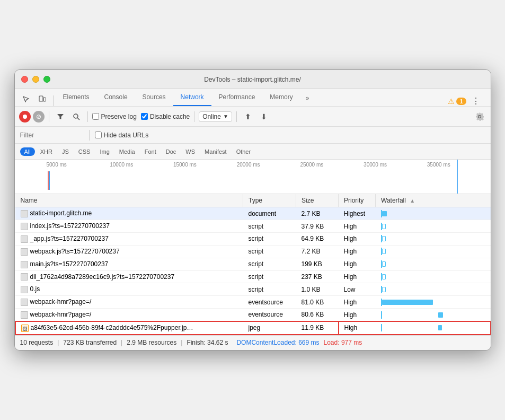 This screenshot has height=420, width=505. I want to click on filter-bar: Hide data URLs, so click(253, 135).